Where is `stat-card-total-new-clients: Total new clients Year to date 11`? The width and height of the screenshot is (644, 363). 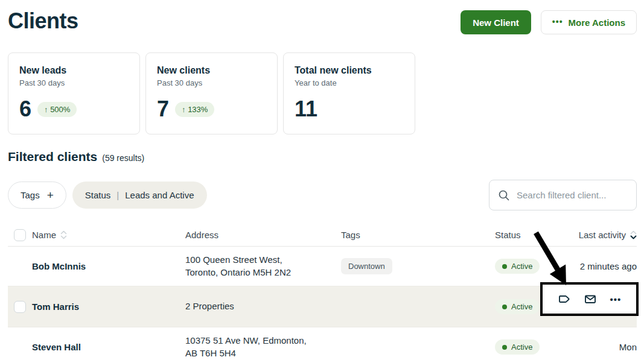
stat-card-total-new-clients: Total new clients Year to date 11 is located at coordinates (349, 93).